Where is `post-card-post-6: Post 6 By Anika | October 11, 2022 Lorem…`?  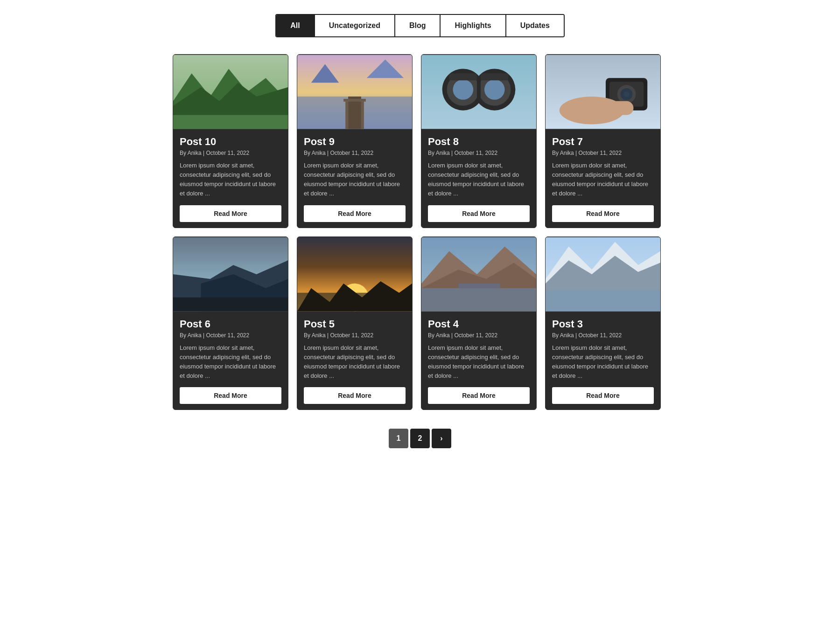
post-card-post-6: Post 6 By Anika | October 11, 2022 Lorem… is located at coordinates (231, 324).